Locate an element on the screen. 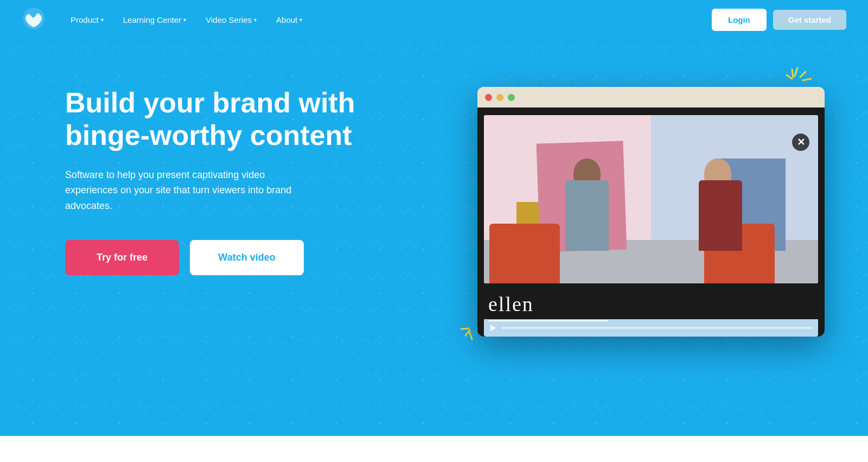 The image size is (868, 462). person-right is located at coordinates (726, 197).